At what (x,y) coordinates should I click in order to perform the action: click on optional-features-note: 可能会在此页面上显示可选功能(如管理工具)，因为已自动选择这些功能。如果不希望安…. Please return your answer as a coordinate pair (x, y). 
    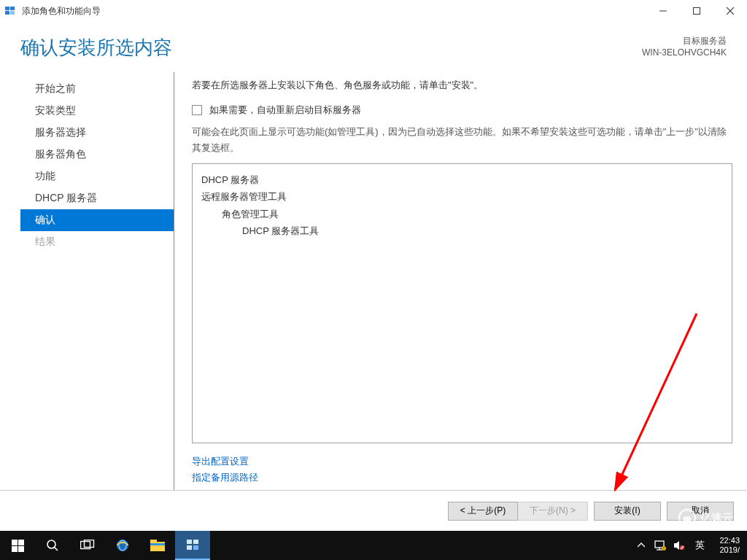
    Looking at the image, I should click on (462, 140).